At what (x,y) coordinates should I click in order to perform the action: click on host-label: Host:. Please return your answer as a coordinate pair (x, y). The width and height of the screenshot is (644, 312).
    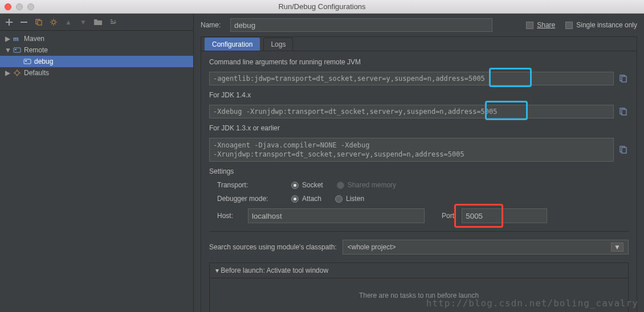
    Looking at the image, I should click on (230, 216).